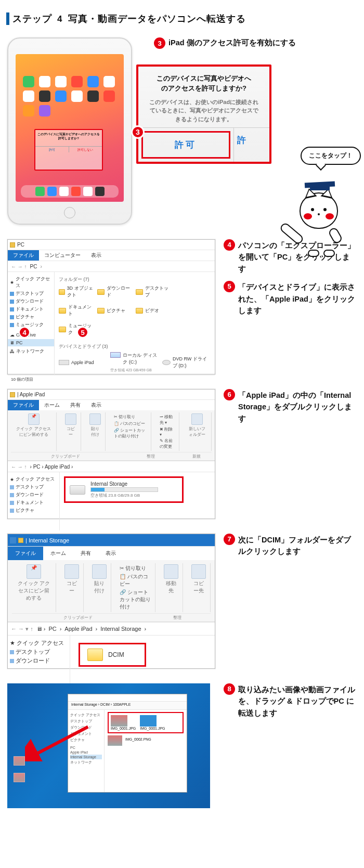 The image size is (364, 868). Describe the element at coordinates (297, 701) in the screenshot. I see `instruction-8-text: 取り込みたい画像や動画ファイルを、ドラッグ & ドロップでPC に転送します` at that location.